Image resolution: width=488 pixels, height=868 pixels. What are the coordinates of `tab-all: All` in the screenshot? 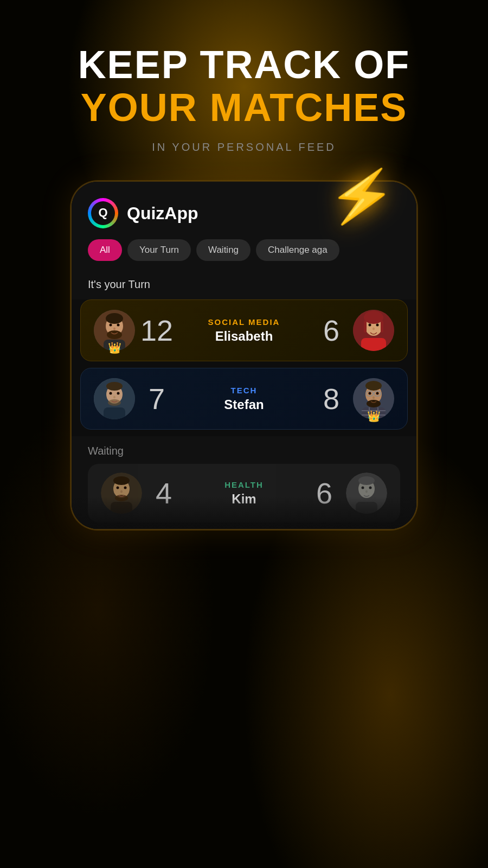 It's located at (105, 250).